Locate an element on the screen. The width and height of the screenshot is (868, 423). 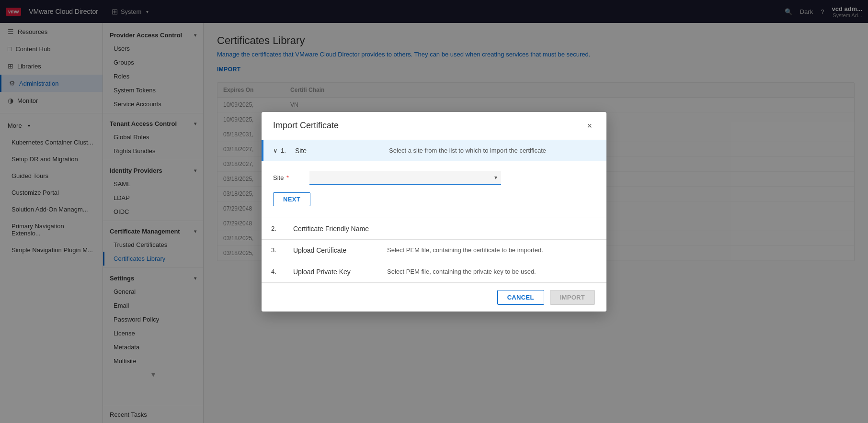
step-2-title: Certificate Friendly Name is located at coordinates (336, 229).